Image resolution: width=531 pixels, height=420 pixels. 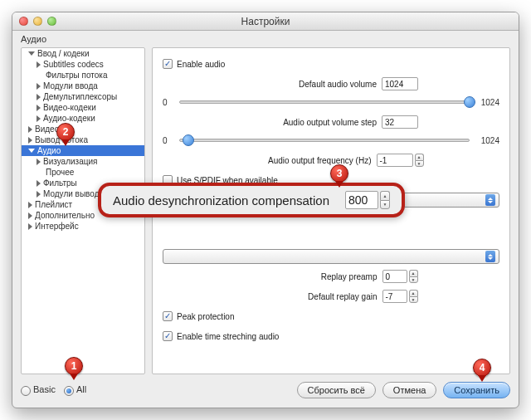 What do you see at coordinates (83, 226) in the screenshot?
I see `tree-item: Интерфейс` at bounding box center [83, 226].